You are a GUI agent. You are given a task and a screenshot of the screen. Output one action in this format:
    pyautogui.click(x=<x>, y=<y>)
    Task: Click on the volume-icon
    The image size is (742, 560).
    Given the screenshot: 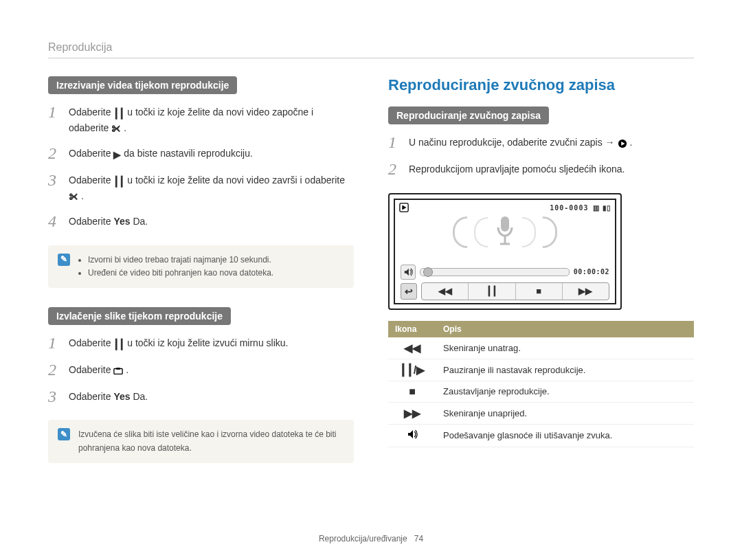 What is the action you would take?
    pyautogui.click(x=412, y=436)
    